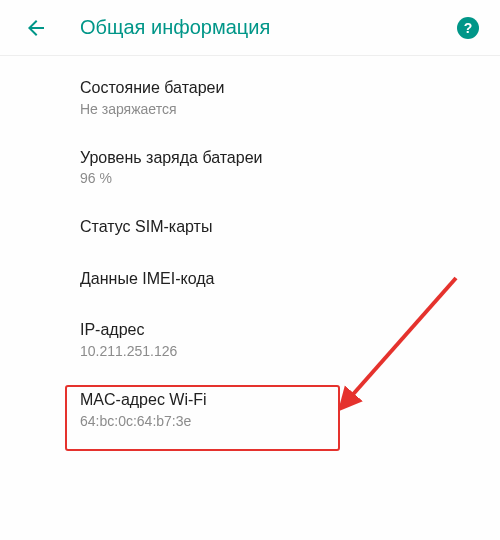 The width and height of the screenshot is (500, 540). What do you see at coordinates (278, 88) in the screenshot?
I see `item-title: Состояние батареи` at bounding box center [278, 88].